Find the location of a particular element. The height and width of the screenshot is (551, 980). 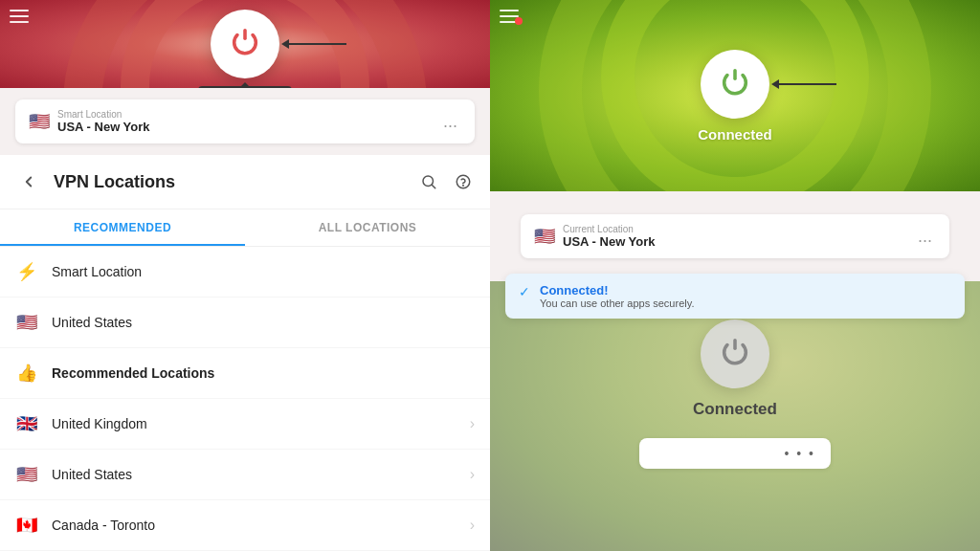

arrow-right is located at coordinates (808, 84).